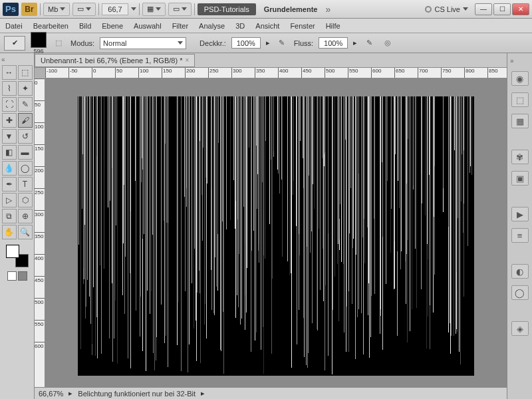 Image resolution: width=532 pixels, height=399 pixels. What do you see at coordinates (25, 72) in the screenshot?
I see `marquee-tool: ⬚` at bounding box center [25, 72].